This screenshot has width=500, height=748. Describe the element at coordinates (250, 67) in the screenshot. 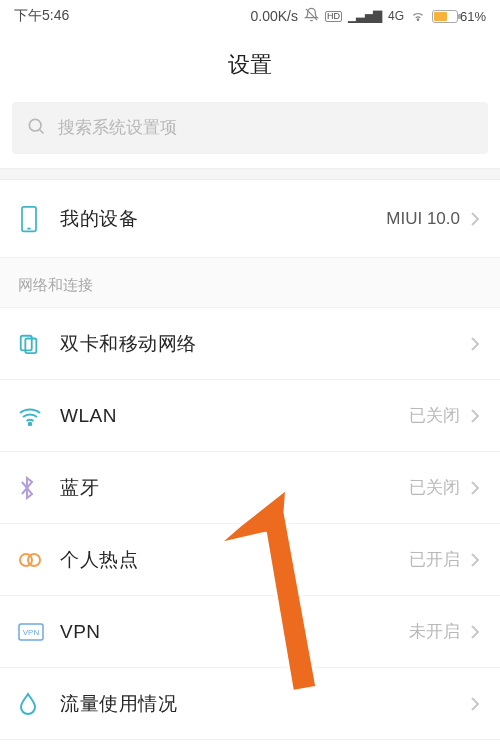

I see `page-title: 设置` at that location.